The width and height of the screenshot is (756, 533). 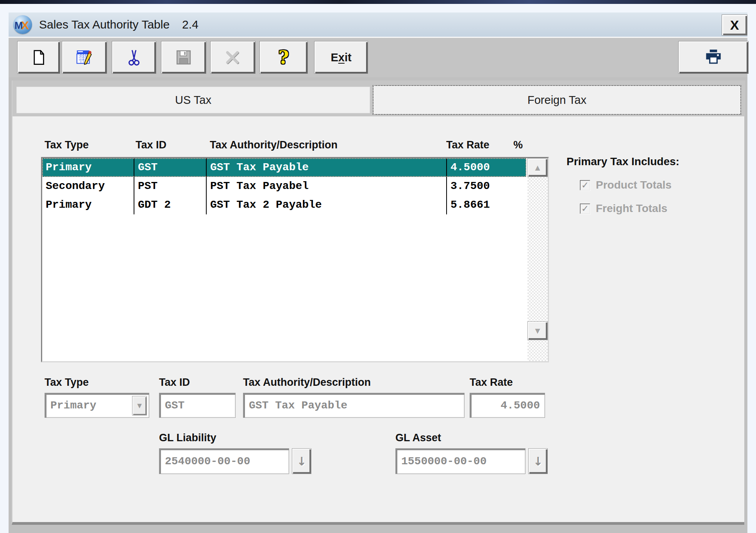 I want to click on tax-rate-field, so click(x=507, y=405).